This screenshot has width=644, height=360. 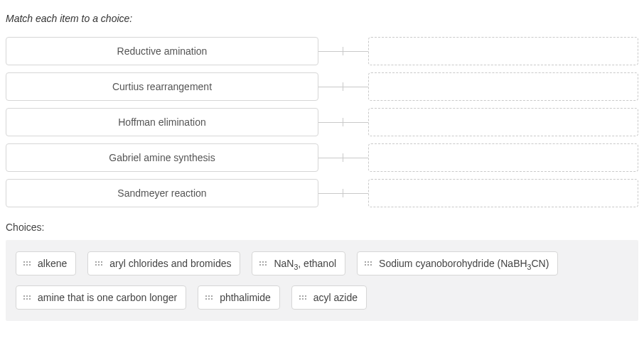 I want to click on choice-label: phthalimide, so click(x=245, y=298).